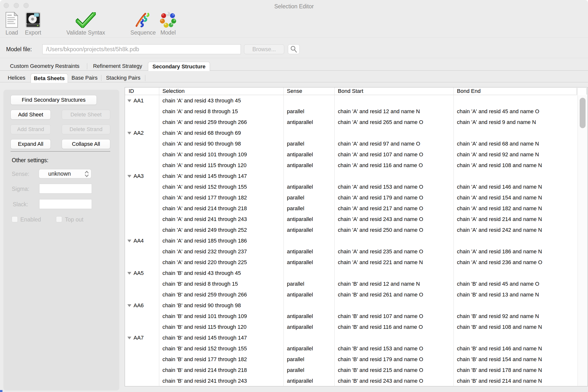  What do you see at coordinates (16, 78) in the screenshot?
I see `subtab-helices: Helices` at bounding box center [16, 78].